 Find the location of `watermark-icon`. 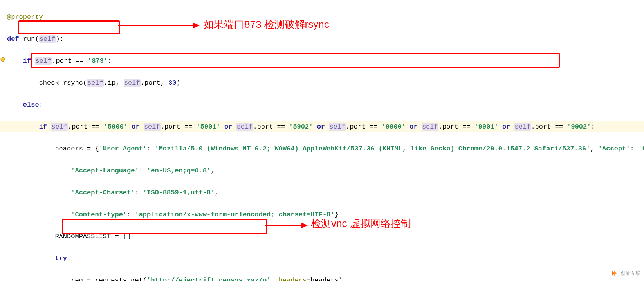

watermark-icon is located at coordinates (615, 273).